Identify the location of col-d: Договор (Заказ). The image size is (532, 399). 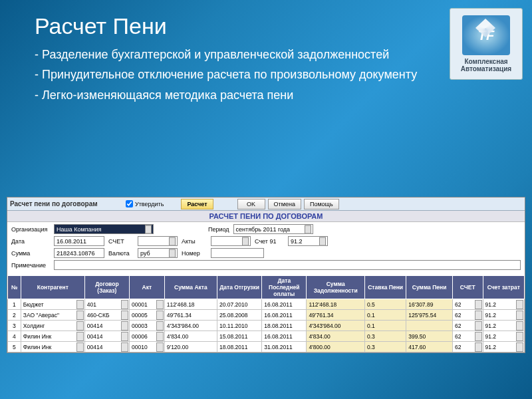
(106, 287).